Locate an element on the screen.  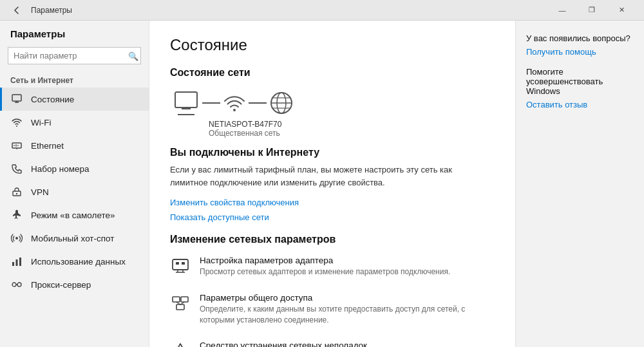
sharing-desc: Определите, к каким данным вы хотите пре… is located at coordinates (335, 315).